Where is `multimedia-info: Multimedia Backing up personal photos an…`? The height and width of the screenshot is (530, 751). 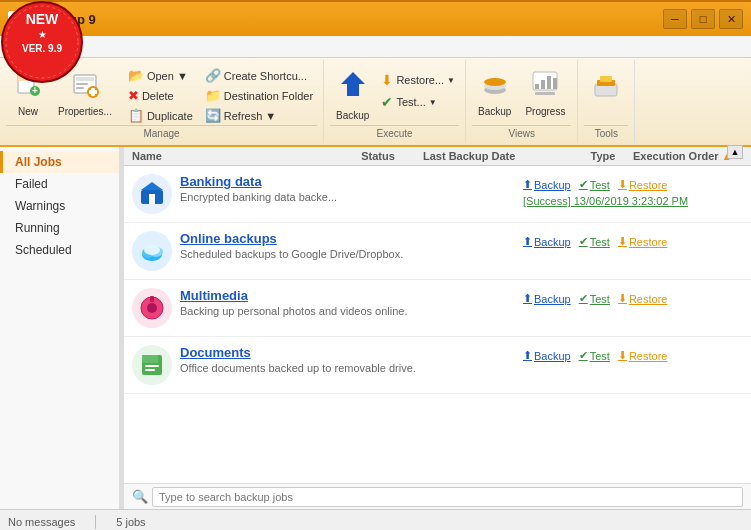
multimedia-info: Multimedia Backing up personal photos an… is located at coordinates (352, 302).